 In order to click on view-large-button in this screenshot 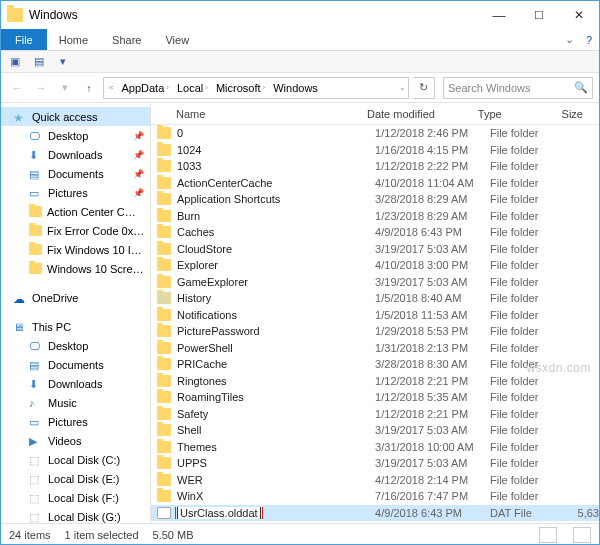, I will do `click(582, 535)`.